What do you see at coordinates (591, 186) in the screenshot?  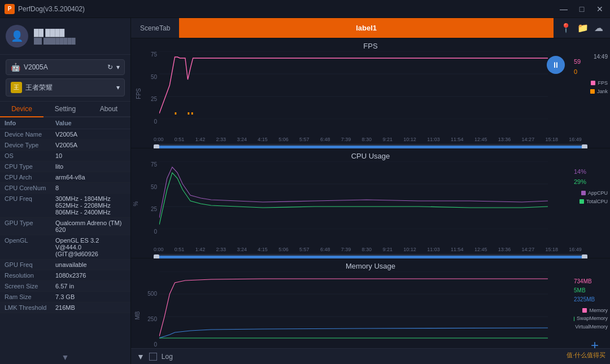 I see `cpu-values: 14% 29% AppCPU TotalCPU` at bounding box center [591, 186].